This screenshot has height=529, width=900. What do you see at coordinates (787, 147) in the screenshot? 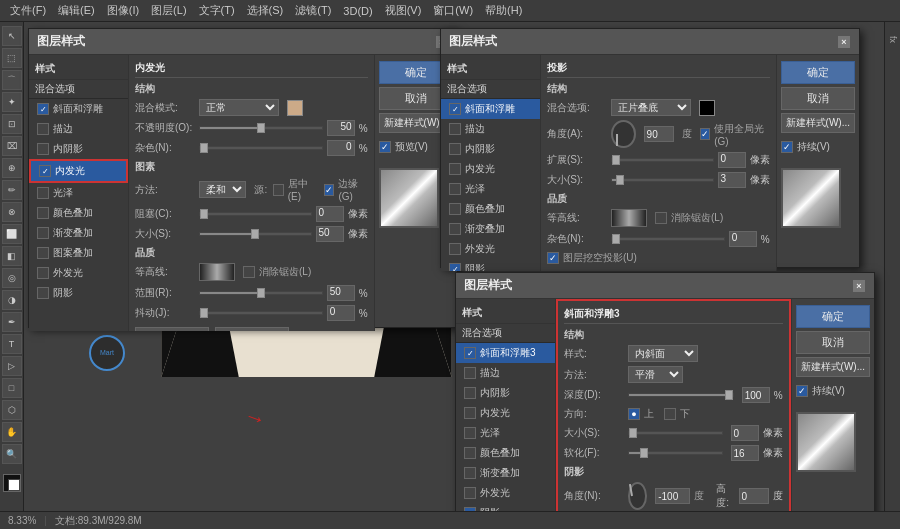
I see `preview-check-2: ✓` at bounding box center [787, 147].